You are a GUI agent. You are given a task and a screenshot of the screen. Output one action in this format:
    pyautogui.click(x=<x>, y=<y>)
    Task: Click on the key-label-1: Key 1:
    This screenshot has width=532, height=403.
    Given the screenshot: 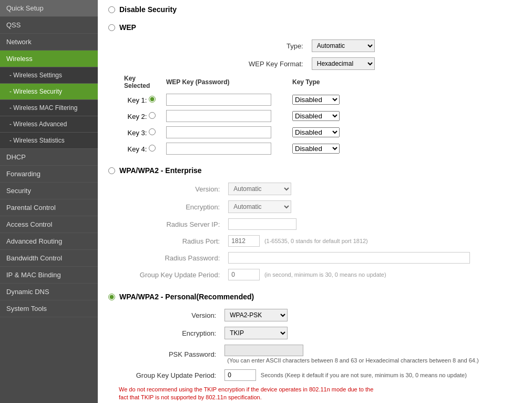 What is the action you would take?
    pyautogui.click(x=140, y=100)
    